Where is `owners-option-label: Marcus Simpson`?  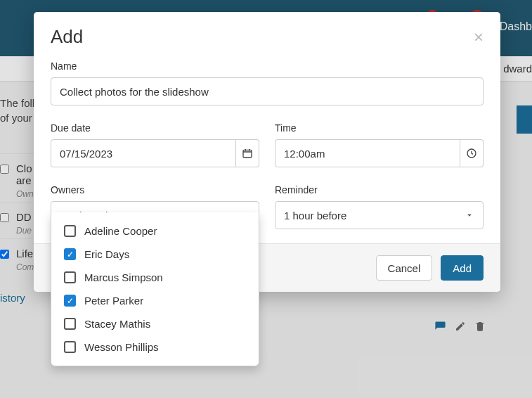 owners-option-label: Marcus Simpson is located at coordinates (124, 277).